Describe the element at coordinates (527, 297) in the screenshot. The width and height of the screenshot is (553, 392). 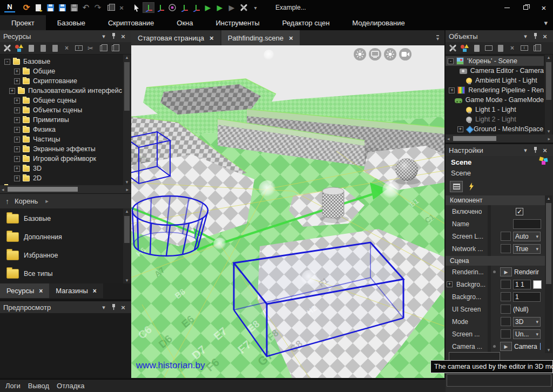
I see `background-intensity-field: 1` at that location.